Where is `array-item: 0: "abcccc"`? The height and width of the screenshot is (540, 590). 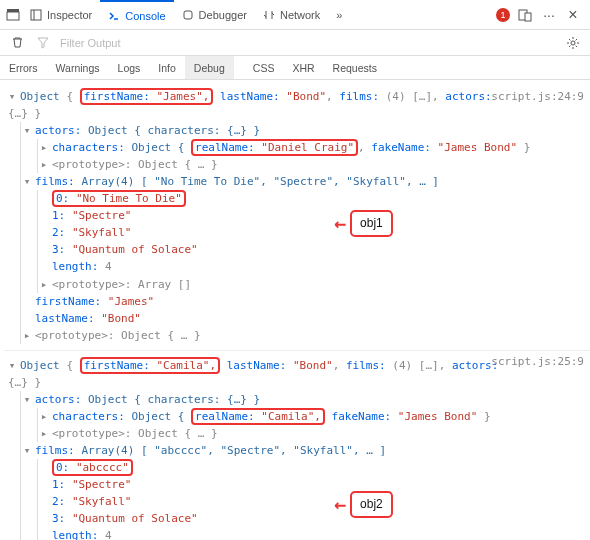
array-item: 0: "abcccc" is located at coordinates (314, 468).